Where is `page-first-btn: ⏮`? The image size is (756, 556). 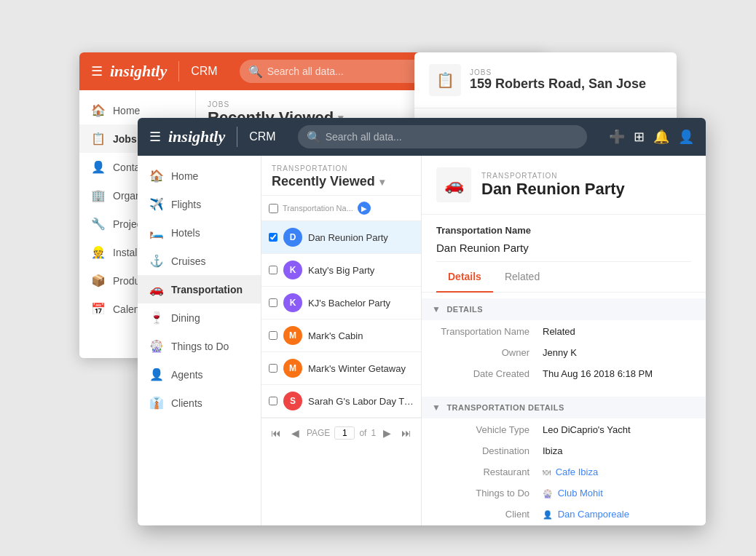
page-first-btn: ⏮ is located at coordinates (276, 433).